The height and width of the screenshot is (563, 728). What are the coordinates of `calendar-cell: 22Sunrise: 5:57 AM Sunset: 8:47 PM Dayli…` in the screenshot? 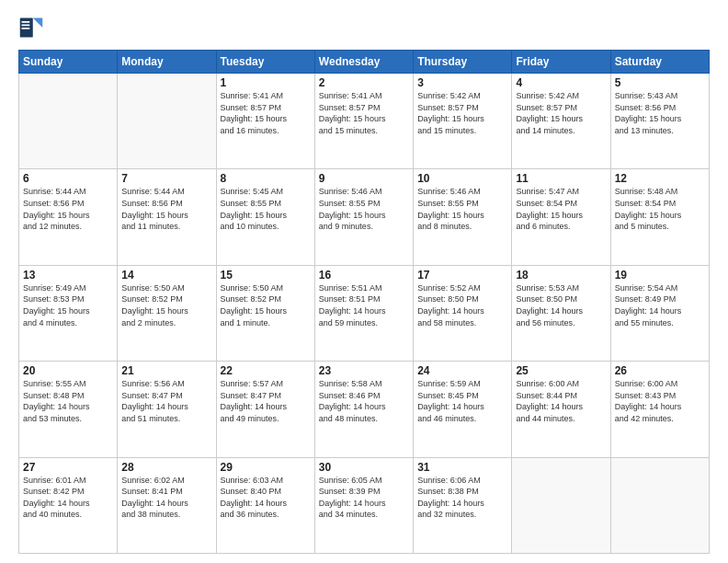 It's located at (265, 409).